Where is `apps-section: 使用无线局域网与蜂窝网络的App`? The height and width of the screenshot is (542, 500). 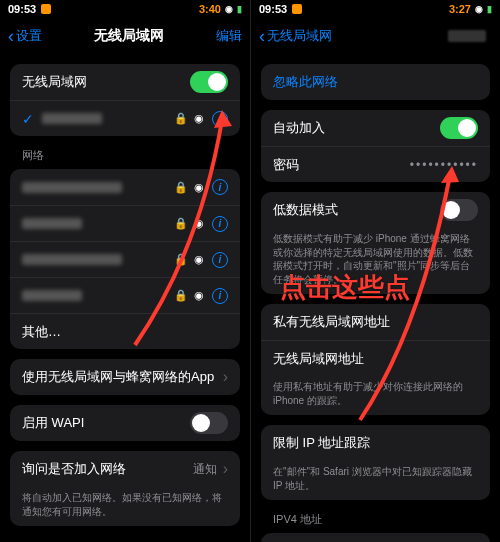 apps-section: 使用无线局域网与蜂窝网络的App is located at coordinates (125, 377).